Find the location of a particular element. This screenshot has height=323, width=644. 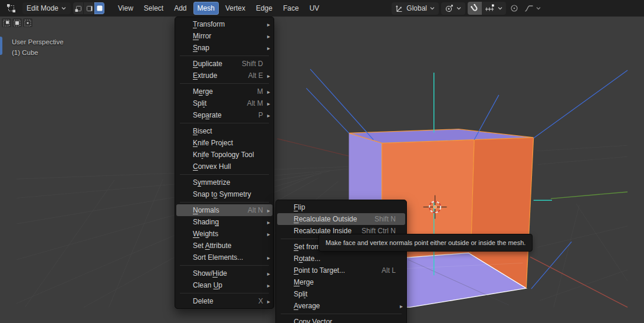

menu-item-flip: Flip is located at coordinates (341, 207).